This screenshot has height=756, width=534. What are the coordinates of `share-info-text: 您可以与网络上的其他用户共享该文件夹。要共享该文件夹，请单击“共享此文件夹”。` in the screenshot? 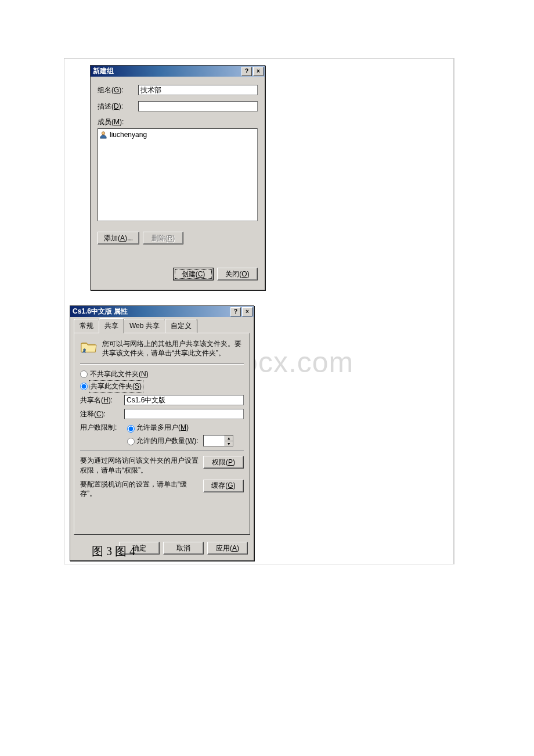 It's located at (173, 348).